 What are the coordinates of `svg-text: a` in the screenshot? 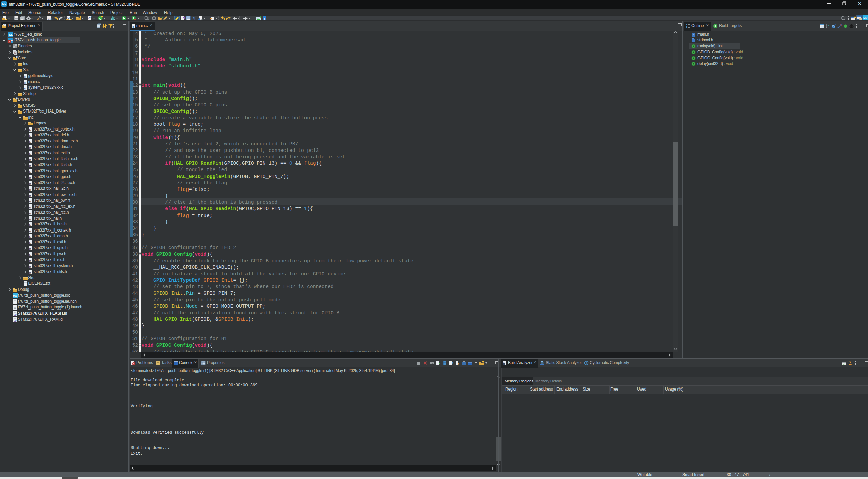 It's located at (828, 25).